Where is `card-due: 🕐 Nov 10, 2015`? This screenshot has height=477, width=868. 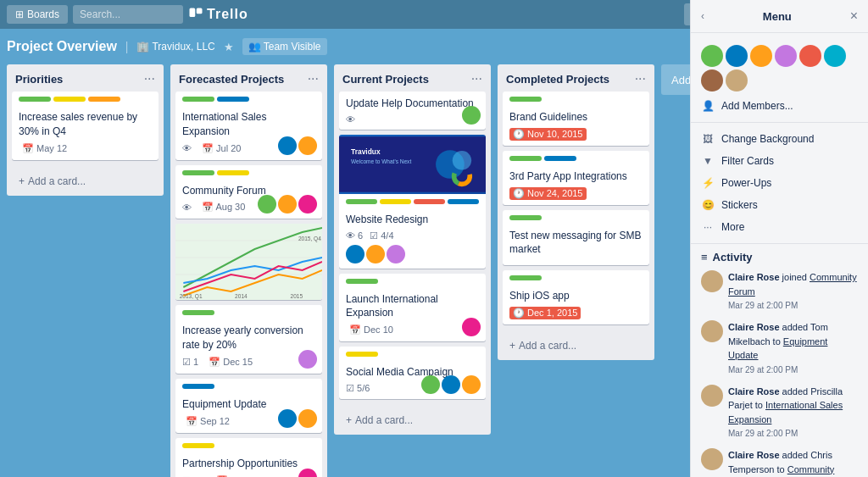
card-due: 🕐 Nov 10, 2015 is located at coordinates (548, 134).